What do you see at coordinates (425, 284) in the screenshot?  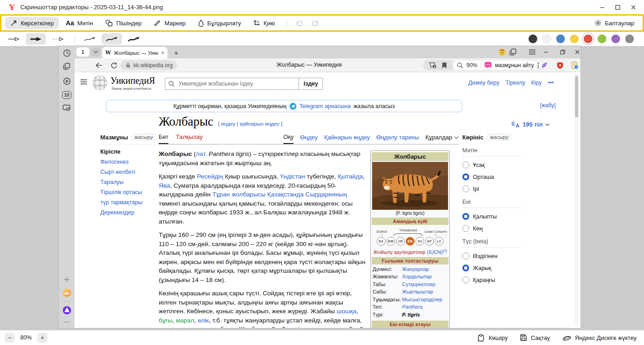 I see `taxonomy-value: Сүтқоректілер` at bounding box center [425, 284].